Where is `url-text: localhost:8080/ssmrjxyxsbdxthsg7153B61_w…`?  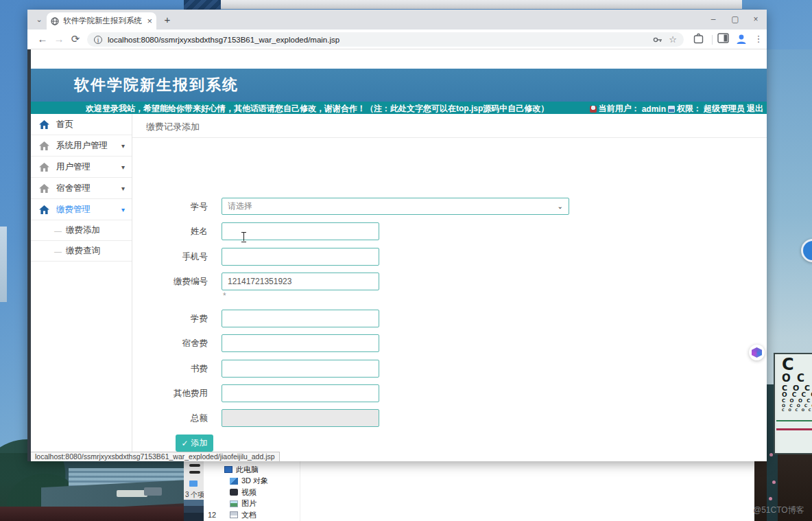
url-text: localhost:8080/ssmrjxyxsbdxthsg7153B61_w… is located at coordinates (377, 40).